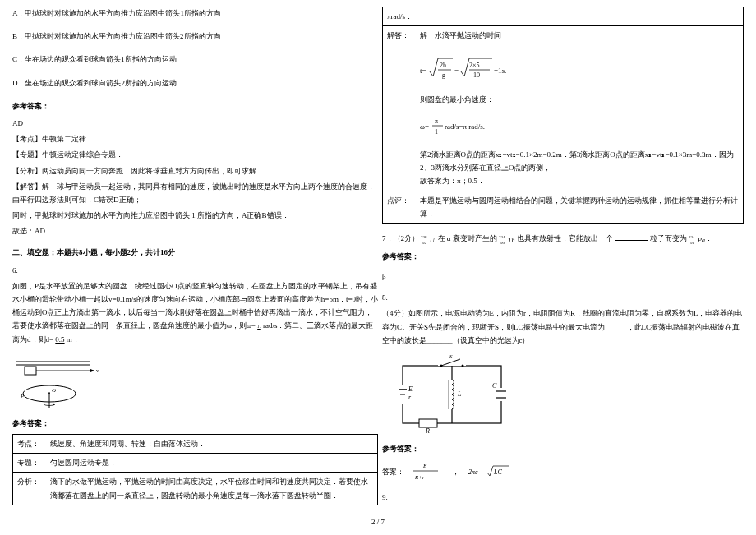 The height and width of the screenshot is (535, 756). I want to click on solve-1: 【解答】解：球与甲运动员一起运动，其同具有相同的速度，被抛出时的速度是水平方向上…, so click(196, 193).